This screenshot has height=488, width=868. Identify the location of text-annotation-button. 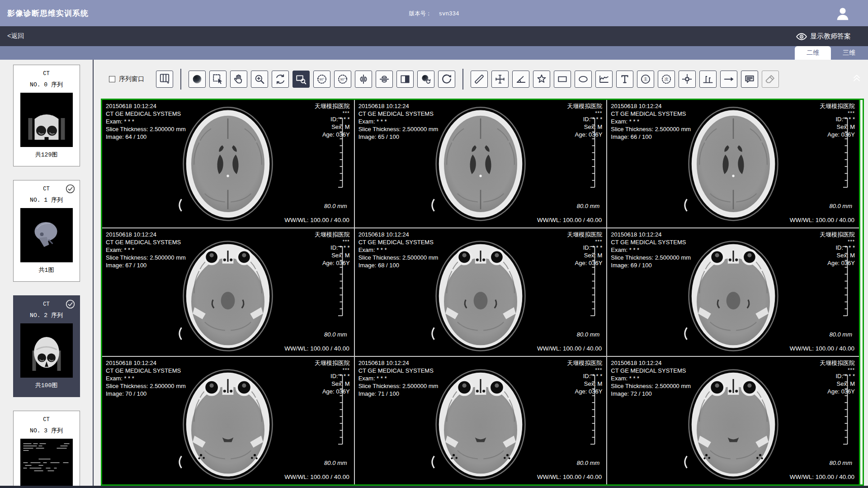
(625, 79).